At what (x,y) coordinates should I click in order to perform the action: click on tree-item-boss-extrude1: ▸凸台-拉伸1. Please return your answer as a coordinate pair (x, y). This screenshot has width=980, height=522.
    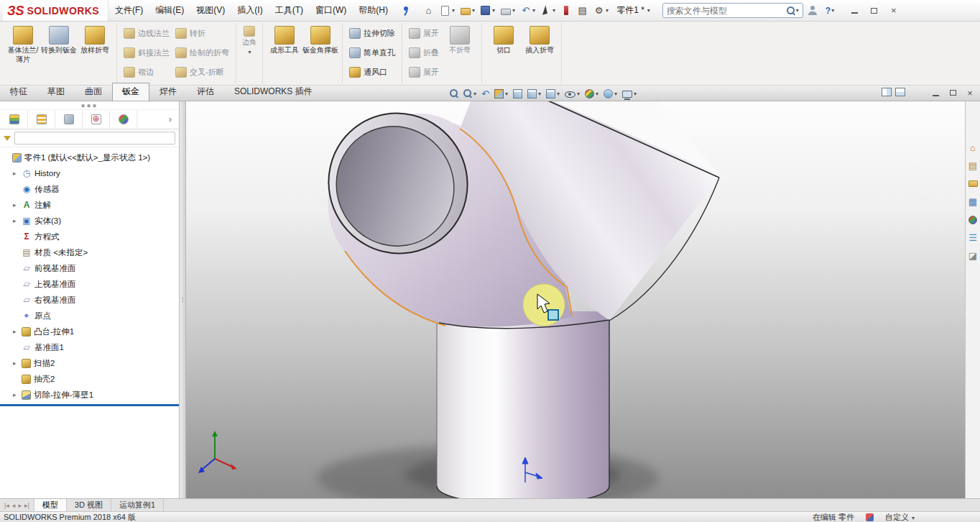
    Looking at the image, I should click on (89, 331).